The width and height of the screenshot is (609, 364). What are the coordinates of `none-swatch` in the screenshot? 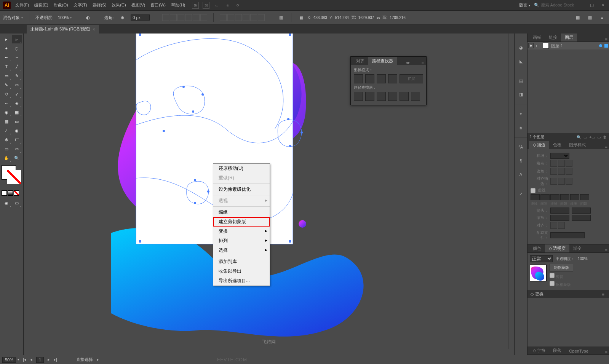 It's located at (16, 193).